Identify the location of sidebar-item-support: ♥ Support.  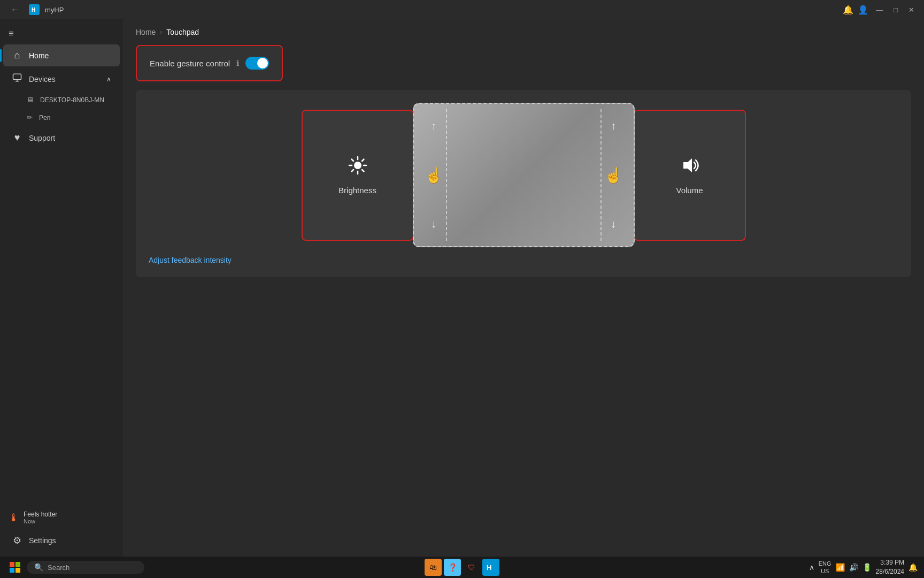
(61, 138).